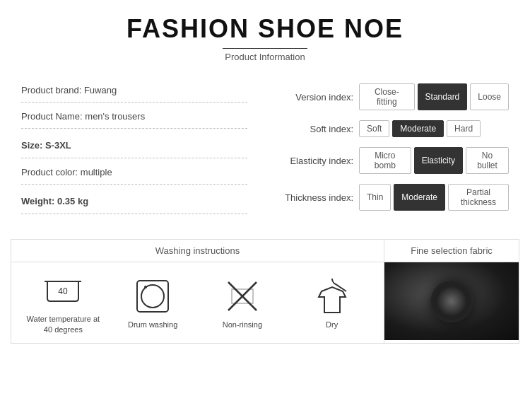 The width and height of the screenshot is (530, 420). Describe the element at coordinates (375, 197) in the screenshot. I see `thickness-thin: Thin` at that location.